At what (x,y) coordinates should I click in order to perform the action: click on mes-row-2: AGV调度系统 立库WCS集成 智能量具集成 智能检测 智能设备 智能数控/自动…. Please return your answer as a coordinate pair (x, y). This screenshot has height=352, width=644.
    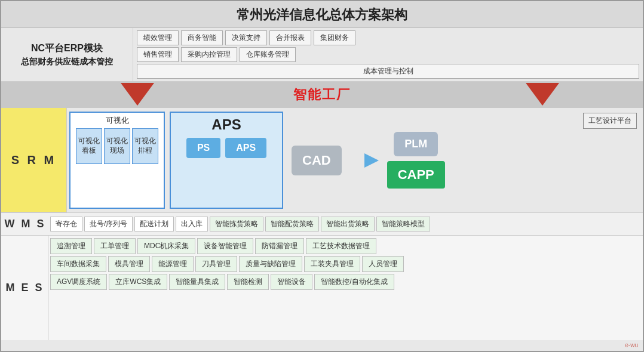
    Looking at the image, I should click on (346, 282).